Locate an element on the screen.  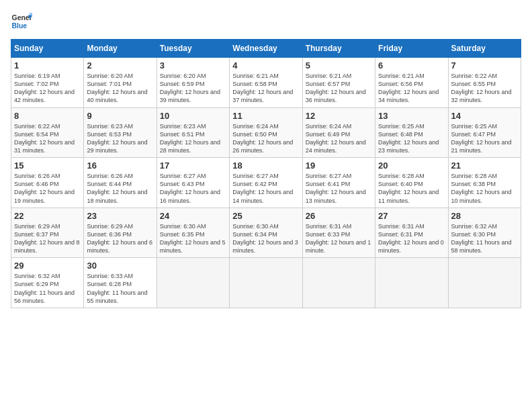
day-number: 10 is located at coordinates (193, 116).